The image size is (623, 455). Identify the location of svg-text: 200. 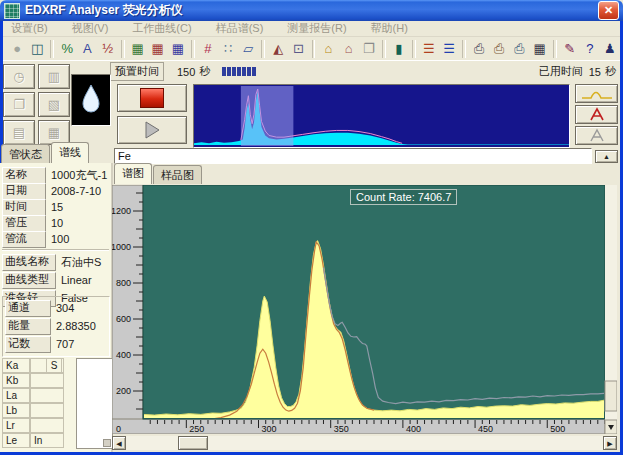
(124, 391).